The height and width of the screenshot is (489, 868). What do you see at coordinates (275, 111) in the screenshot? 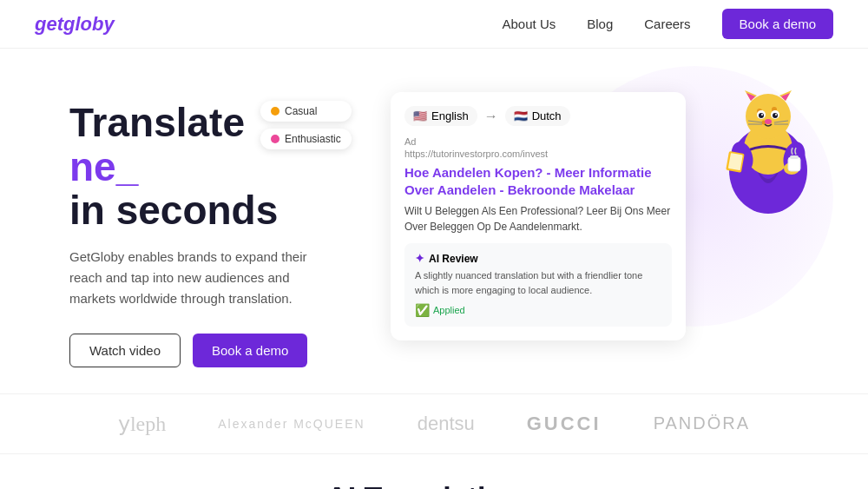
I see `casual-dot` at bounding box center [275, 111].